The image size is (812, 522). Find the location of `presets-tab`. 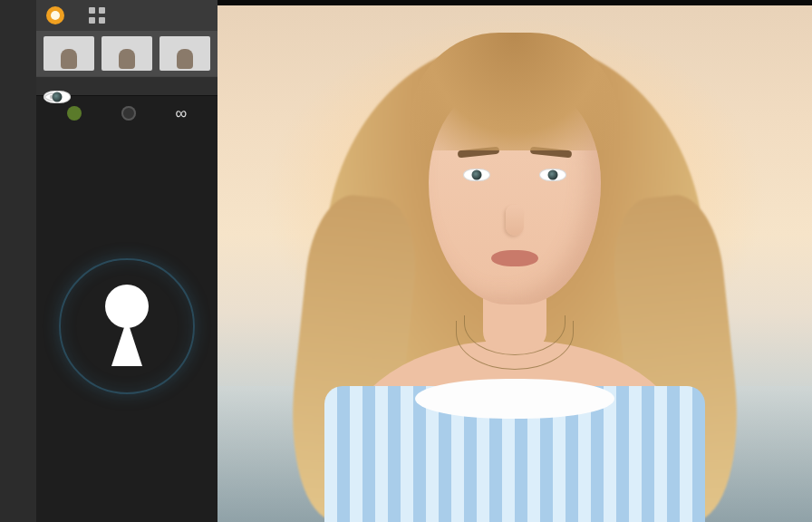

presets-tab is located at coordinates (55, 15).